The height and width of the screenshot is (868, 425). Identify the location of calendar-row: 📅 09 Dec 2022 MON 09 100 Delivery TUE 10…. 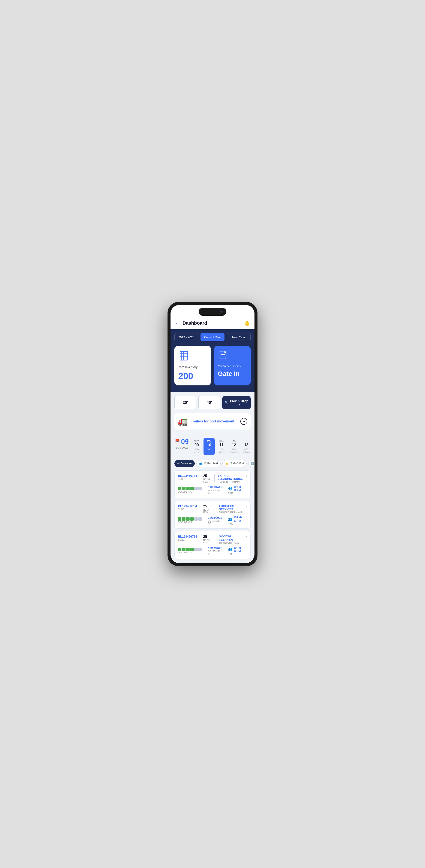
(213, 447).